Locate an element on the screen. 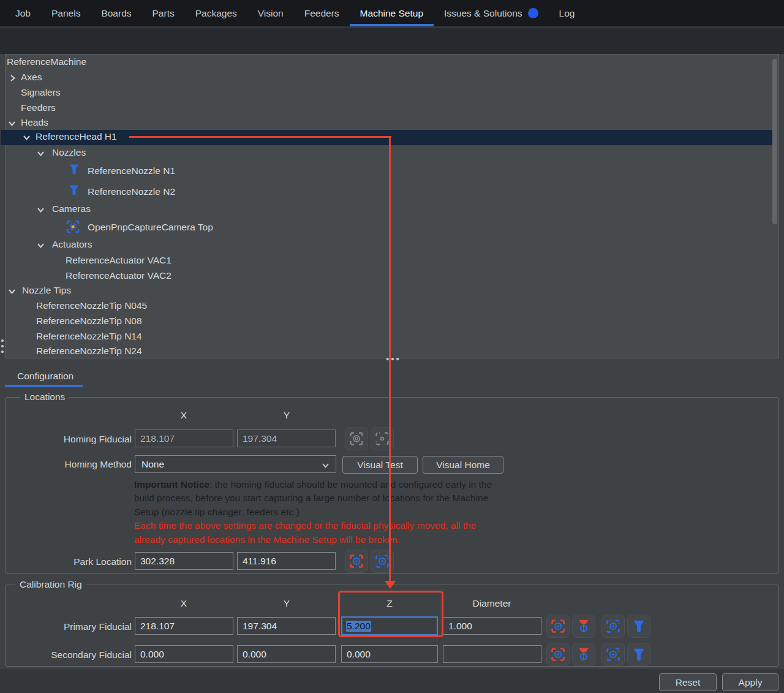 This screenshot has width=784, height=693. tab-issues-solutions: Issues & Solutions is located at coordinates (491, 13).